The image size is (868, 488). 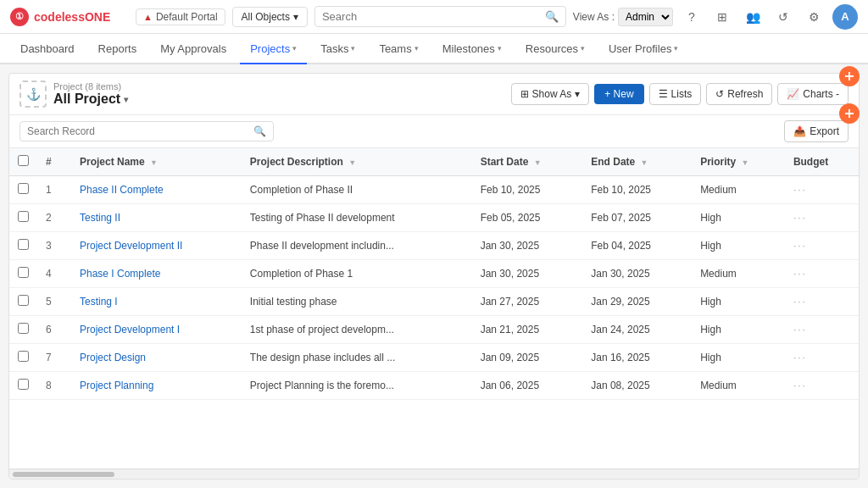 I want to click on project-name-link: Phase I Complete, so click(x=120, y=274).